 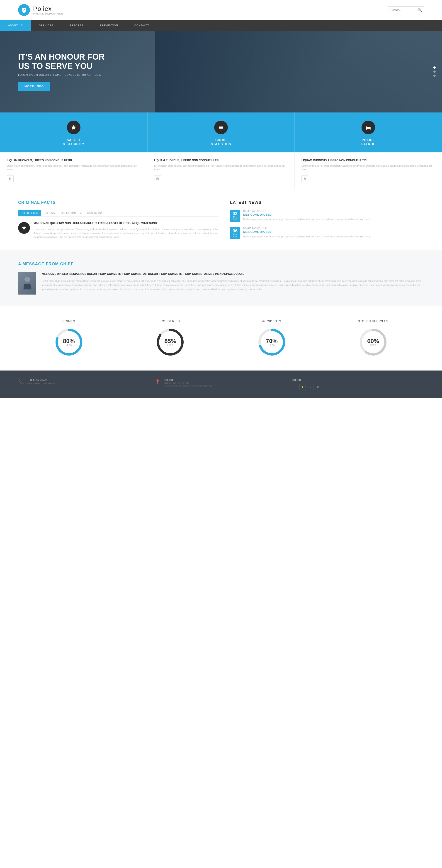 I want to click on latest-news: LATEST NEWS 03 JAN 2015 DONEC FACILISI U…, so click(x=323, y=220).